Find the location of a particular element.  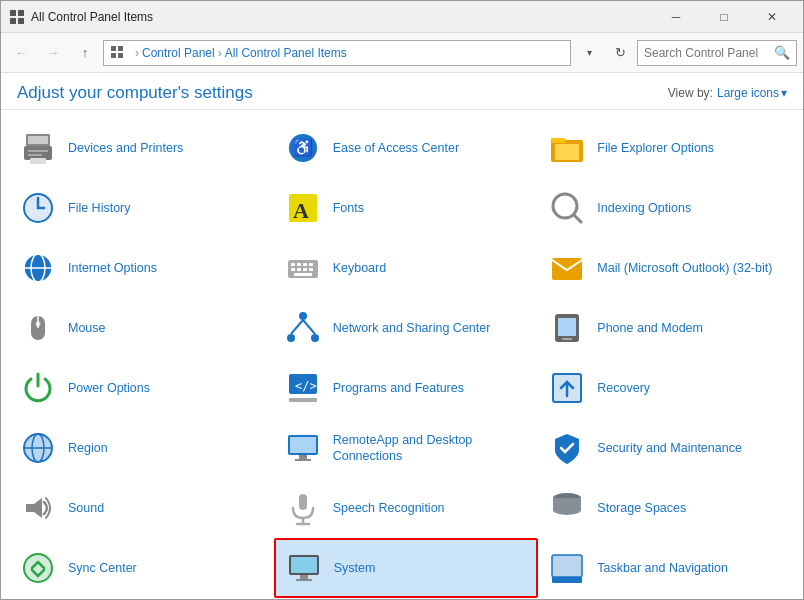

path-control-panel: Control Panel is located at coordinates (178, 53).